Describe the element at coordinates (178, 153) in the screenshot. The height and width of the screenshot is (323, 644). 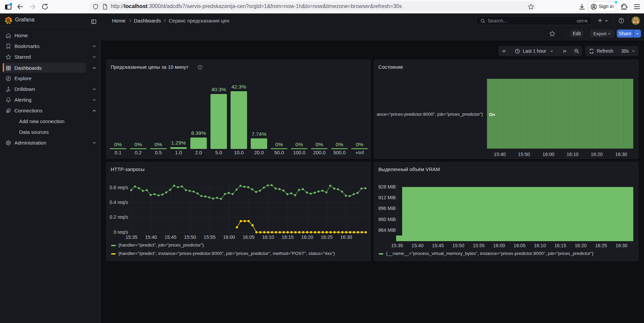
I see `svg-text: 1.0` at that location.